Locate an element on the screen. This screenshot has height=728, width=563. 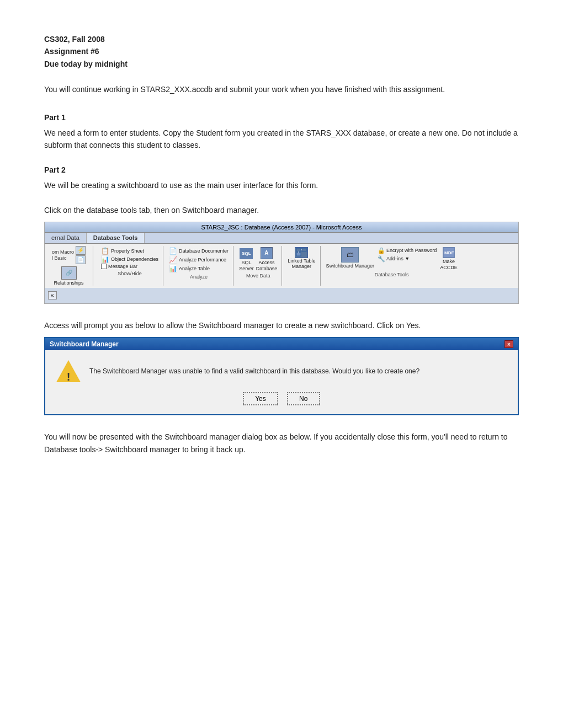
tab-database-tools: Database Tools is located at coordinates (116, 238).